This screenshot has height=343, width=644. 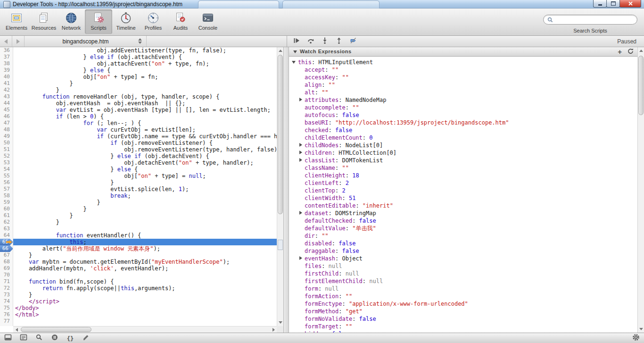 What do you see at coordinates (145, 50) in the screenshot?
I see `code-line-36: obj.addEventListener(type, fn, false);` at bounding box center [145, 50].